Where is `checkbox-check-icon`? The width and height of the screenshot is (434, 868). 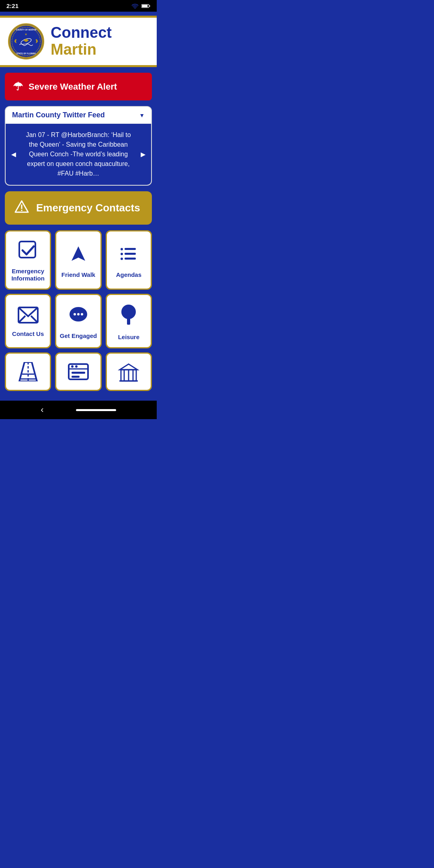 checkbox-check-icon is located at coordinates (28, 251).